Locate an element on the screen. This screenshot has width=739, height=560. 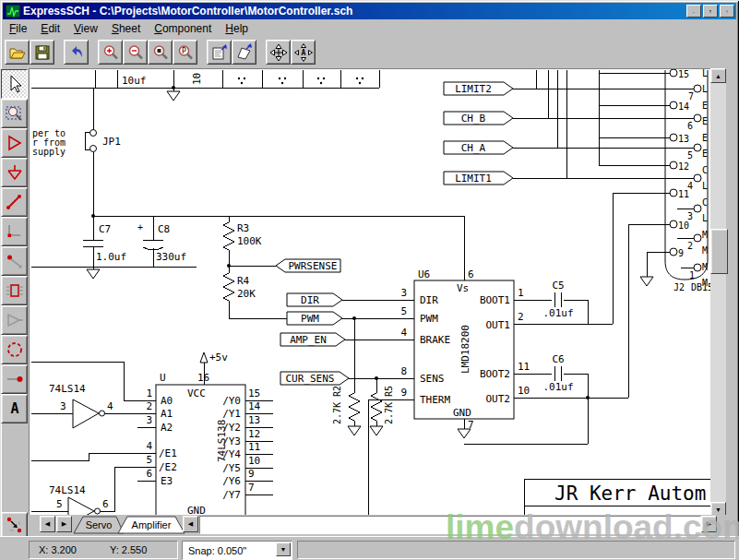
menu-help: Help is located at coordinates (237, 29).